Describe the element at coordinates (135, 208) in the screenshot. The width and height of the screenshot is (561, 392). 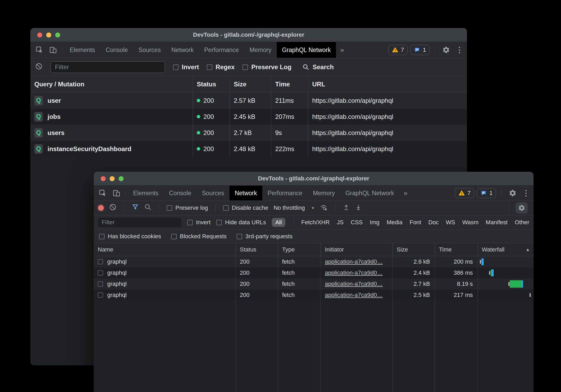
I see `filter-funnel-icon` at that location.